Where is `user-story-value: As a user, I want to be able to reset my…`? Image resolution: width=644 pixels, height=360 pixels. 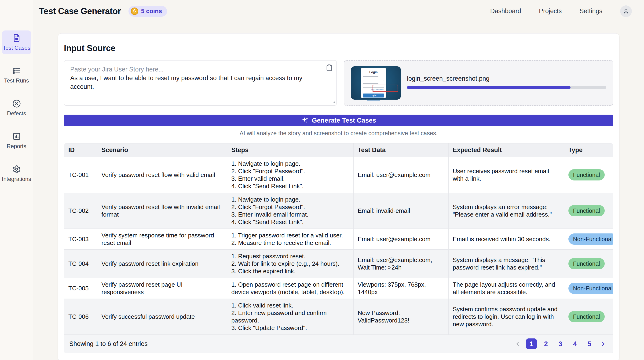 user-story-value: As a user, I want to be able to reset my… is located at coordinates (195, 83).